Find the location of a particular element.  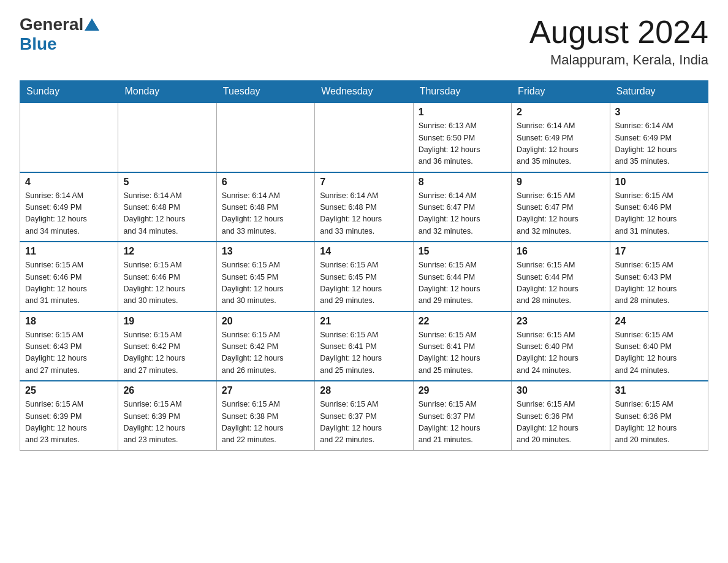

day-info: Sunrise: 6:15 AMSunset: 6:38 PMDaylight:… is located at coordinates (266, 423).